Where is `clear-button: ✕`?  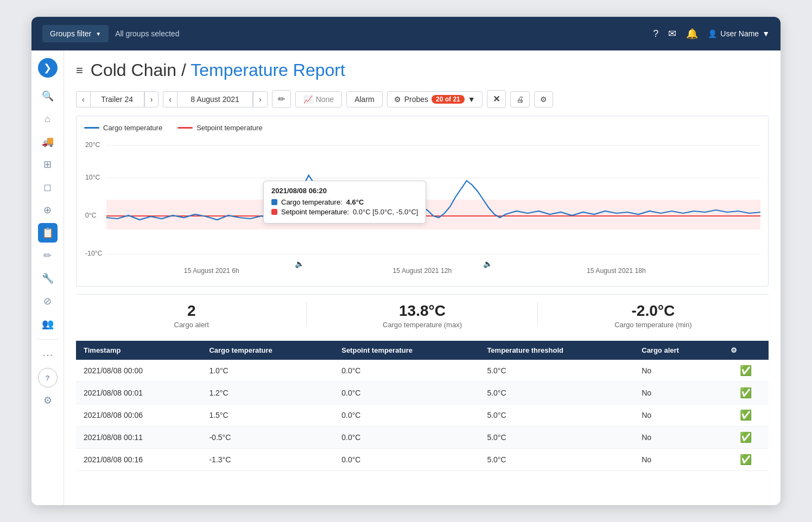
clear-button: ✕ is located at coordinates (496, 99).